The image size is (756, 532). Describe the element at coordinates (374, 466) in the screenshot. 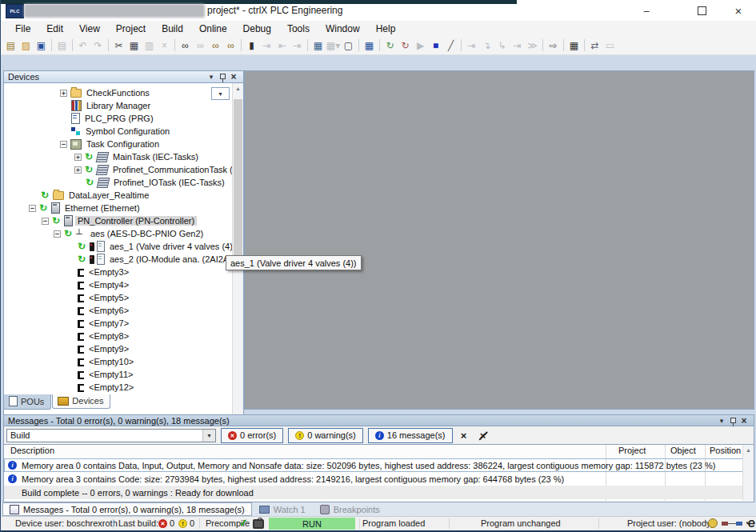

I see `message-row: Memory area 0 contains Data, Input, Outp…` at that location.